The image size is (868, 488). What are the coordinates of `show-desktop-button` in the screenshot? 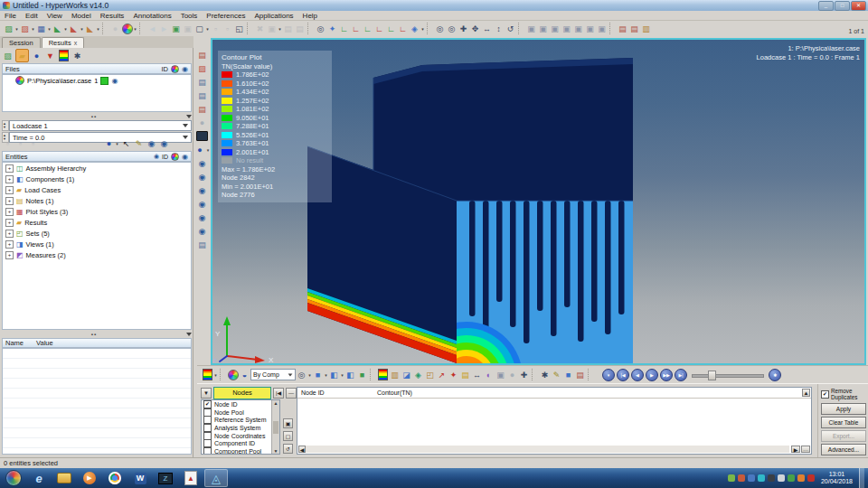 It's located at (862, 478).